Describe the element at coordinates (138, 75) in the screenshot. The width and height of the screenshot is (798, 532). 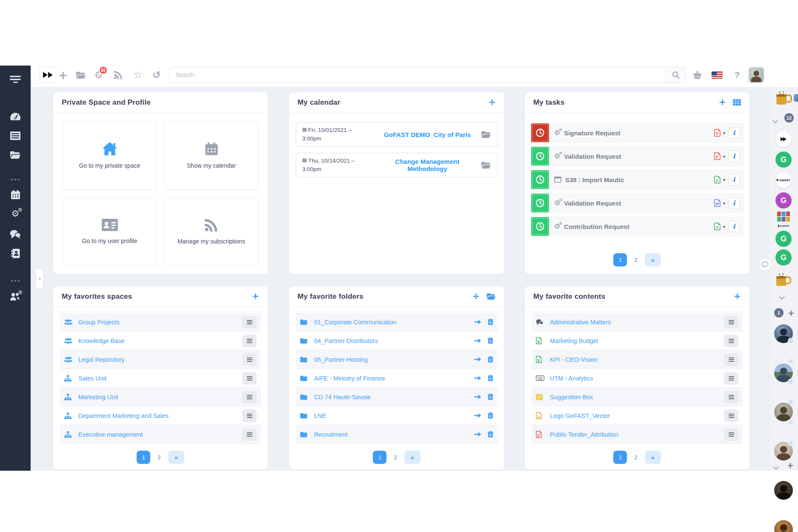
I see `favorites-button: ☆` at that location.